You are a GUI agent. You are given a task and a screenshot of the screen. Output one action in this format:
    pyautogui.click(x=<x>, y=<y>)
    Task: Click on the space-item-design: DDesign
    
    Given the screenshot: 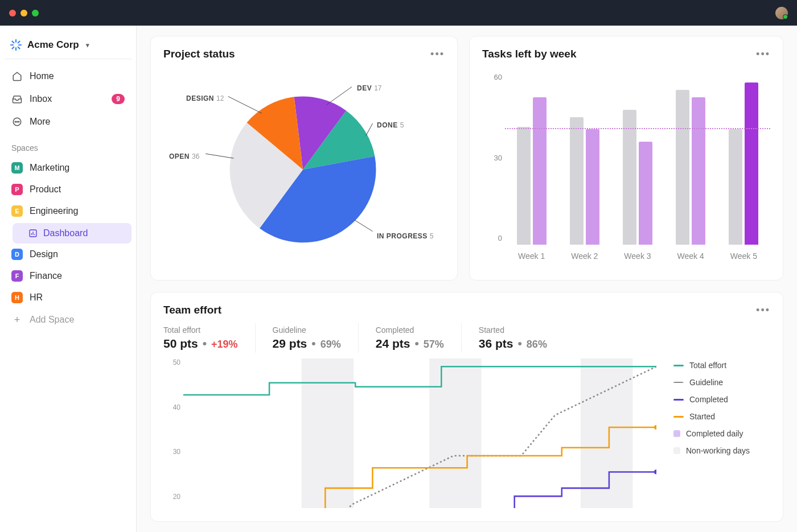 What is the action you would take?
    pyautogui.click(x=68, y=254)
    